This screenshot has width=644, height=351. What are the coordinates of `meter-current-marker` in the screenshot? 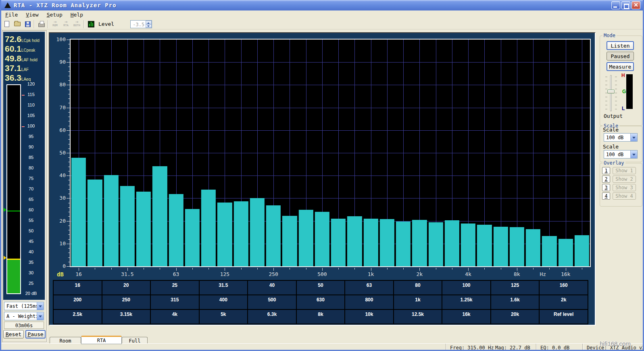 It's located at (14, 259).